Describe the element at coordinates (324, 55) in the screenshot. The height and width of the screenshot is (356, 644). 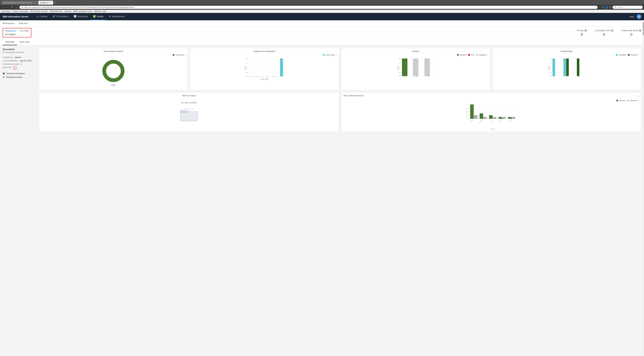
I see `score-range-legend-dot` at that location.